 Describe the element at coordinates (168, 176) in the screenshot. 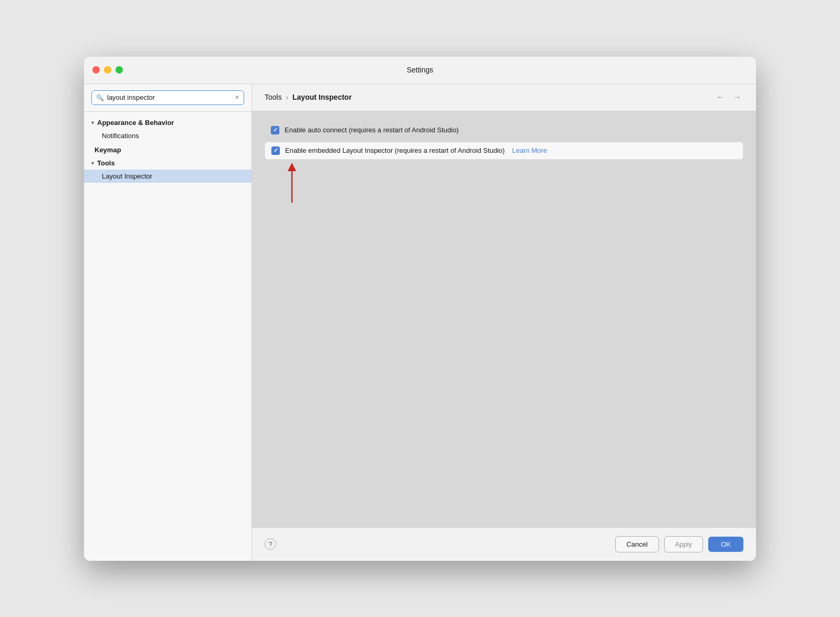

I see `sidebar-item-layout-inspector: Layout Inspector` at that location.